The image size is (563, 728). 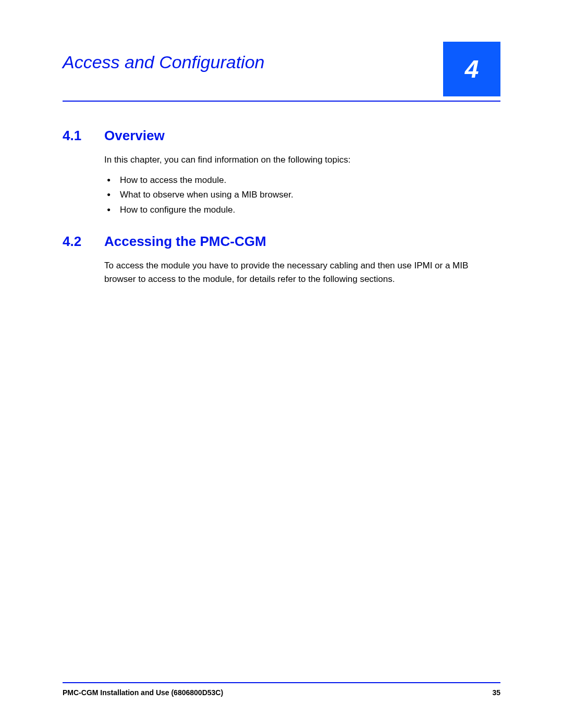 What do you see at coordinates (186, 242) in the screenshot?
I see `section-name: Accessing the PMC-CGM` at bounding box center [186, 242].